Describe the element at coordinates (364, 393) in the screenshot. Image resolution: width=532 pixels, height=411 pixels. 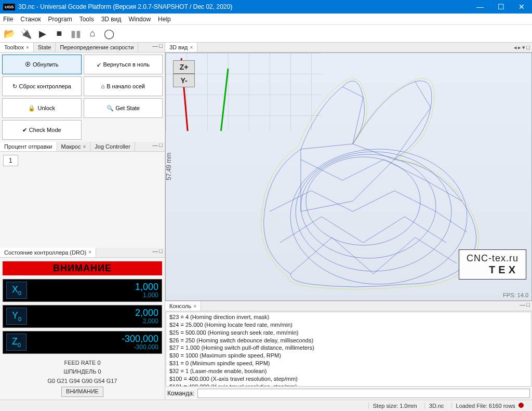
I see `command-input` at that location.